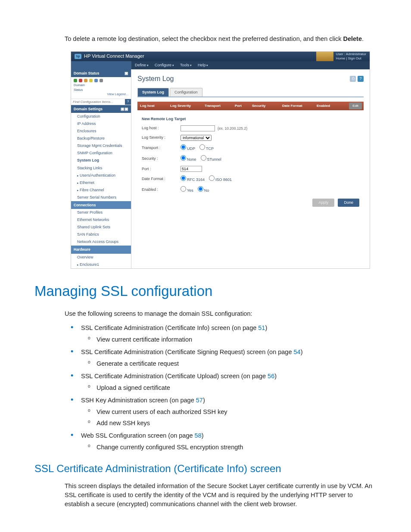 Image resolution: width=411 pixels, height=532 pixels. Describe the element at coordinates (161, 148) in the screenshot. I see `label-transport: Transport :` at that location.